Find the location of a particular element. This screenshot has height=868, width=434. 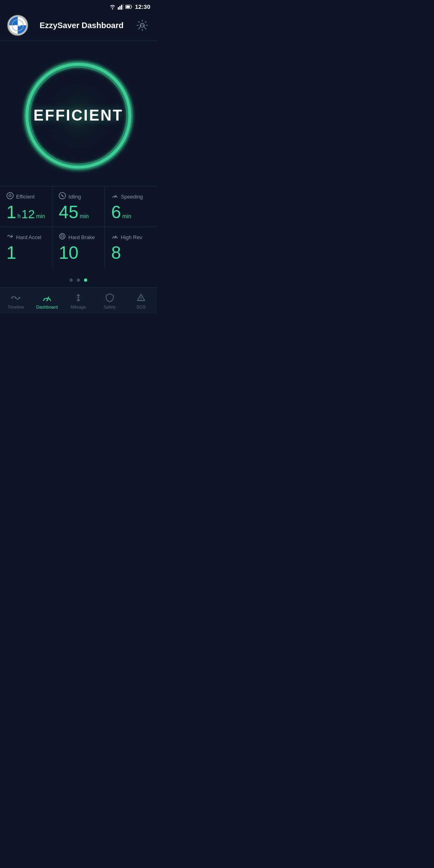

efficient-unit-h: h is located at coordinates (19, 216).